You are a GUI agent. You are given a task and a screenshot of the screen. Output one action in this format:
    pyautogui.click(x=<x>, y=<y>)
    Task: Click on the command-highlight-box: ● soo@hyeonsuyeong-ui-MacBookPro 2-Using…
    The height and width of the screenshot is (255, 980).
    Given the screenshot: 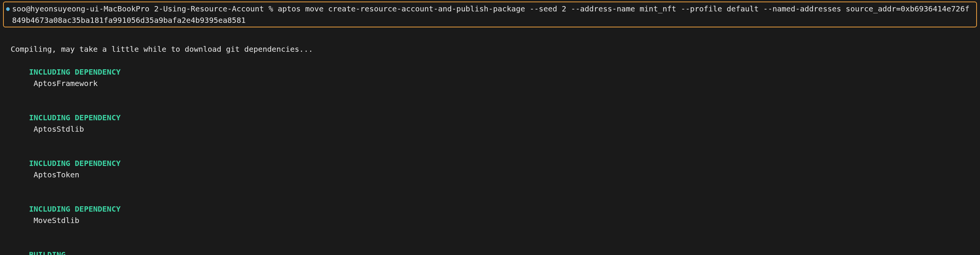 What is the action you would take?
    pyautogui.click(x=490, y=14)
    